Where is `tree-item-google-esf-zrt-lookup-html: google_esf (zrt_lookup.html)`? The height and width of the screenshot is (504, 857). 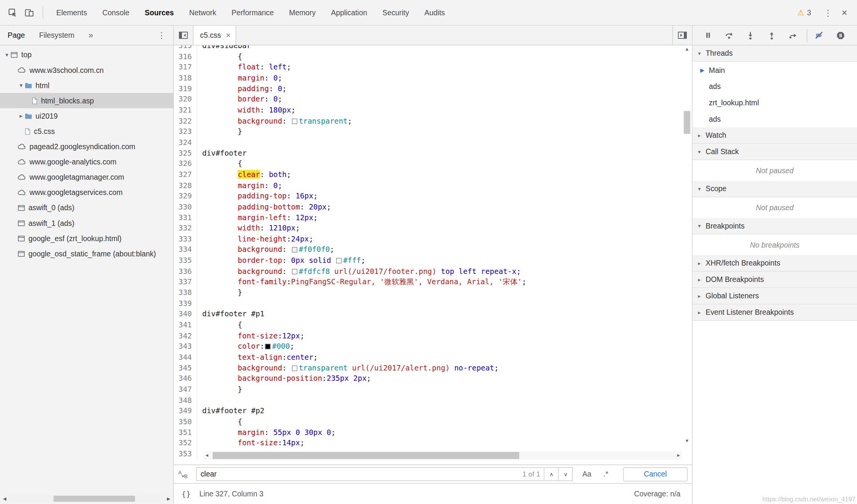
tree-item-google-esf-zrt-lookup-html: google_esf (zrt_lookup.html) is located at coordinates (87, 238).